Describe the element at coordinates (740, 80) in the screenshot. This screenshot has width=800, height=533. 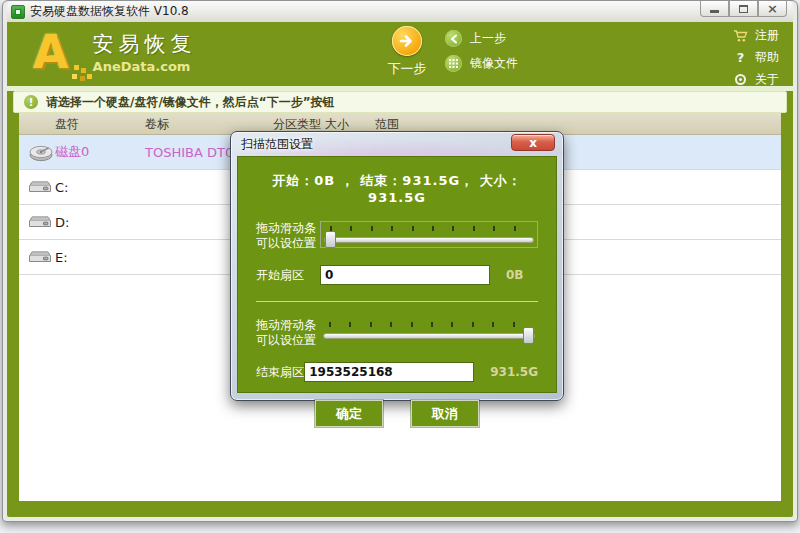
I see `about-icon` at that location.